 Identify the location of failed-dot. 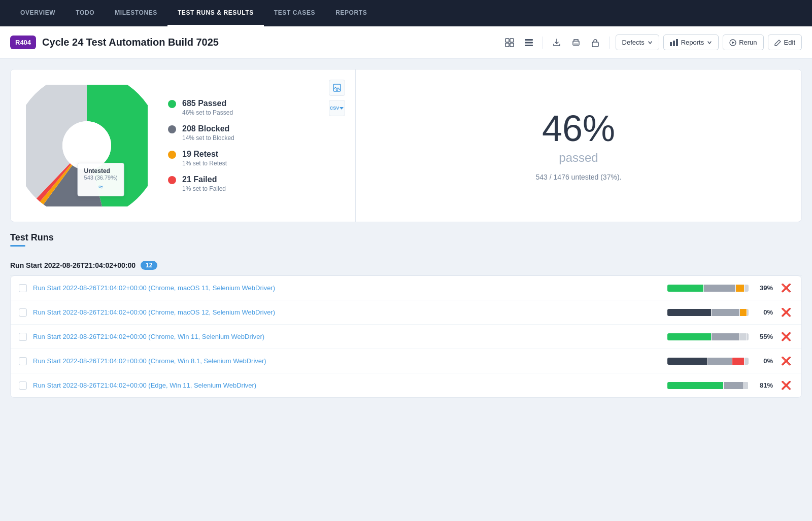
(172, 180).